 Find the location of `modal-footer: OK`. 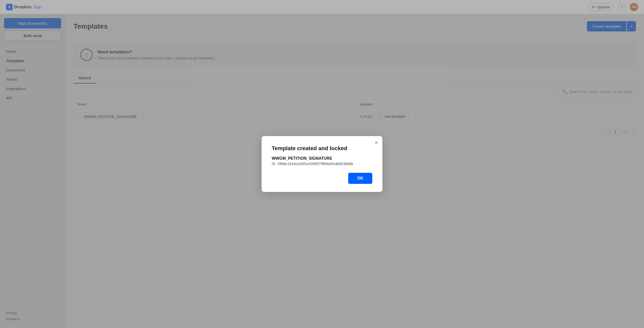

modal-footer: OK is located at coordinates (322, 178).